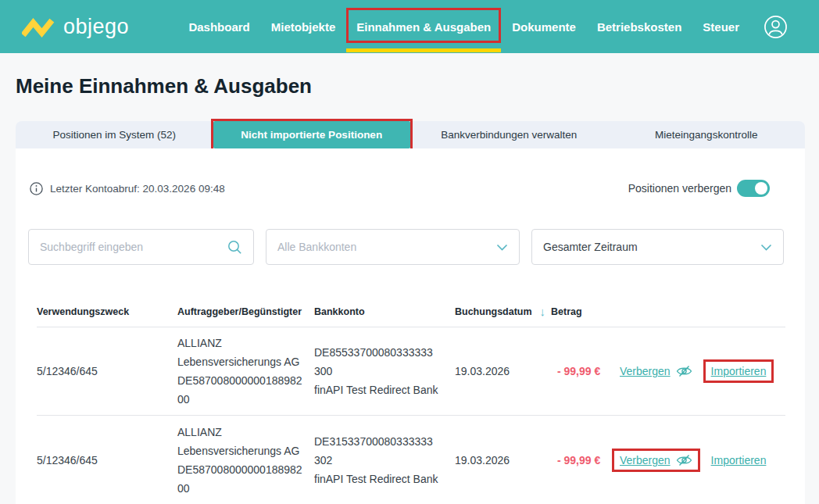 The image size is (819, 504). What do you see at coordinates (721, 27) in the screenshot?
I see `nav-item-steuer: Steuer` at bounding box center [721, 27].